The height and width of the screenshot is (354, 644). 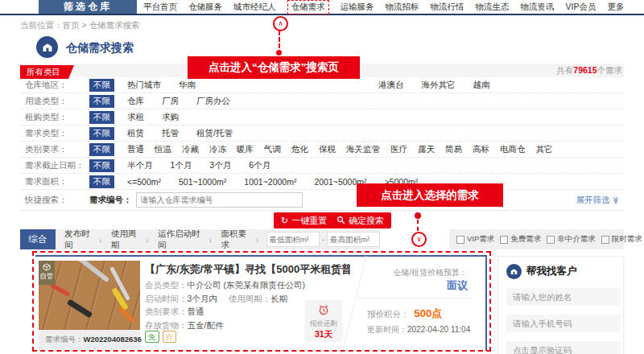 I want to click on filter-option: 恒温, so click(x=163, y=150).